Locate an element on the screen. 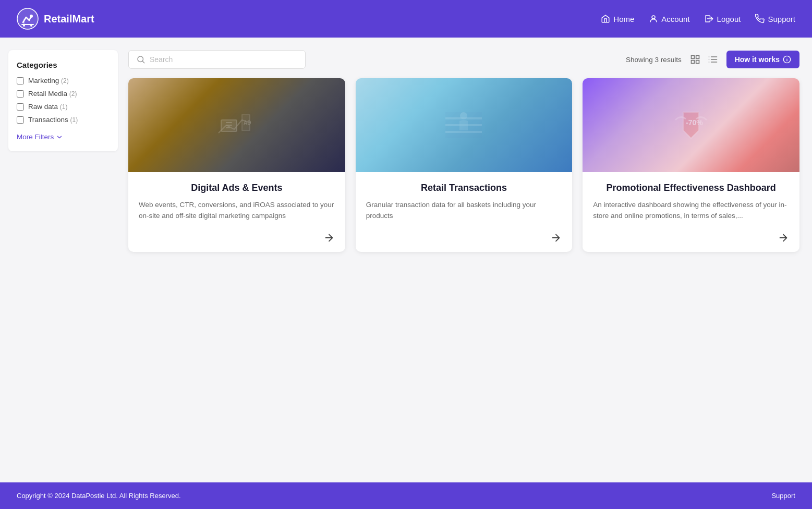 Image resolution: width=812 pixels, height=509 pixels. info-icon is located at coordinates (787, 59).